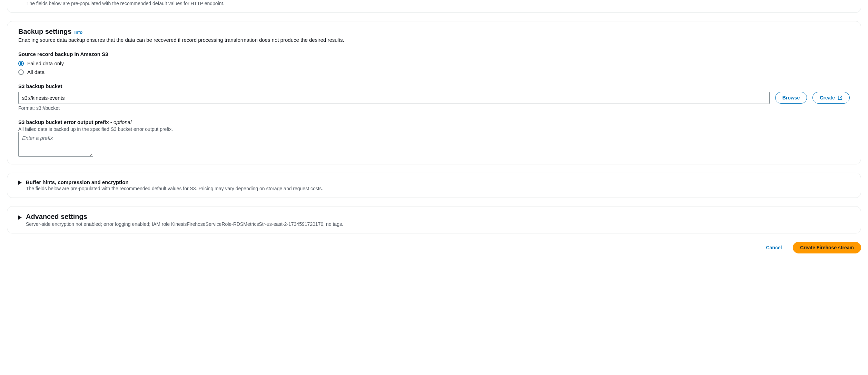 The height and width of the screenshot is (375, 868). What do you see at coordinates (175, 182) in the screenshot?
I see `buffer-hints-title: Buffer hints, compression and encryption` at bounding box center [175, 182].